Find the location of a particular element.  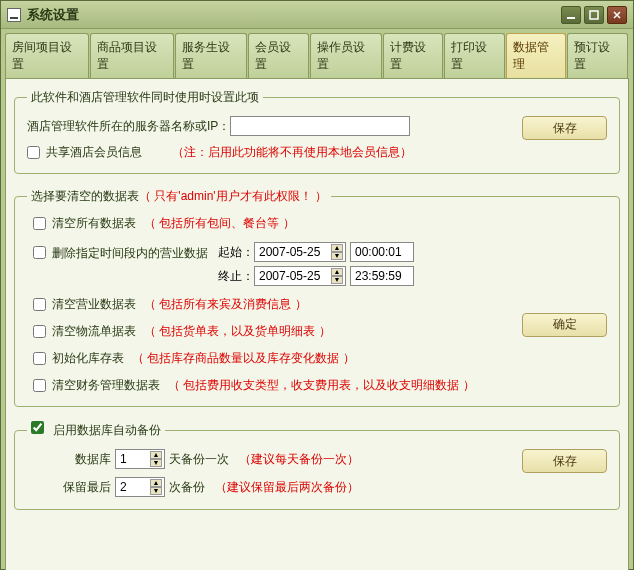

end-time-input: 23:59:59 is located at coordinates (382, 276).